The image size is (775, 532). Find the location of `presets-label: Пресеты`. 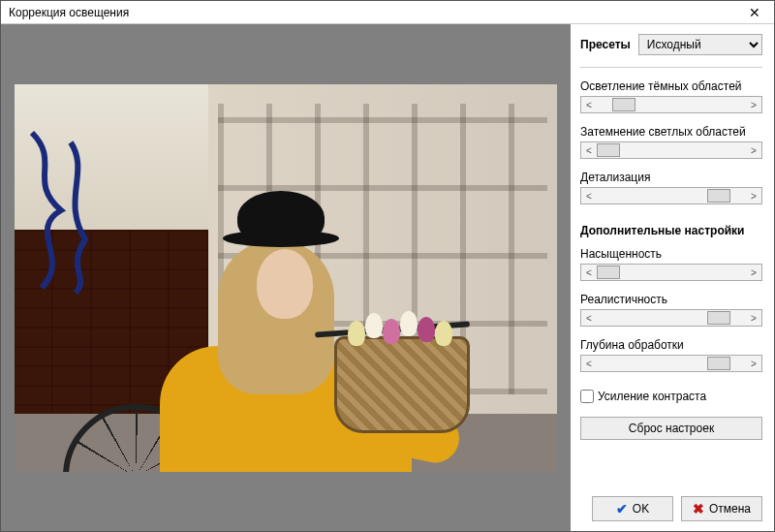

presets-label: Пресеты is located at coordinates (605, 45).